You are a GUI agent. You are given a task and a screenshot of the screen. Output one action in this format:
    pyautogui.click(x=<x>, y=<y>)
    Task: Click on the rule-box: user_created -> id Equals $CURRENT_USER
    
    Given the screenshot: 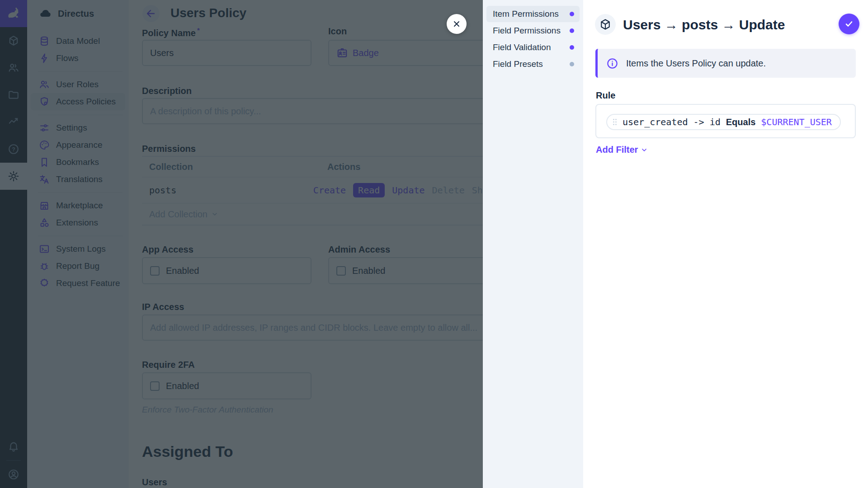 What is the action you would take?
    pyautogui.click(x=726, y=121)
    